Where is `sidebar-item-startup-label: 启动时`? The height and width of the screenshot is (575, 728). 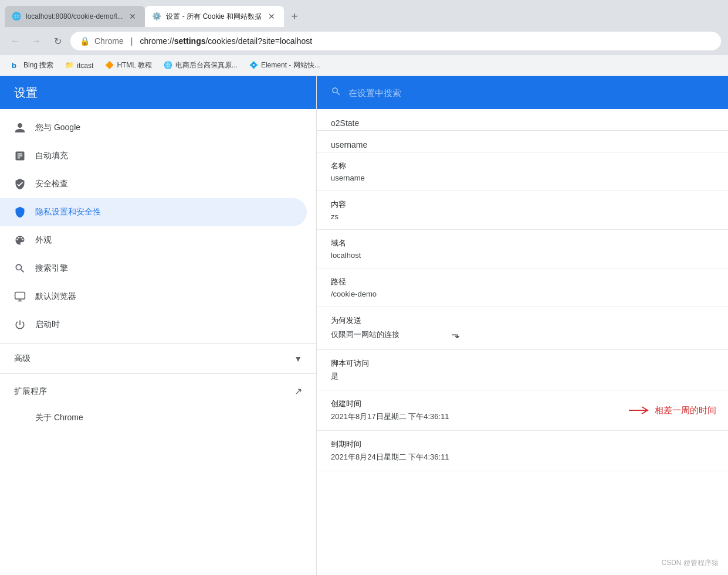
sidebar-item-startup-label: 启动时 is located at coordinates (48, 325).